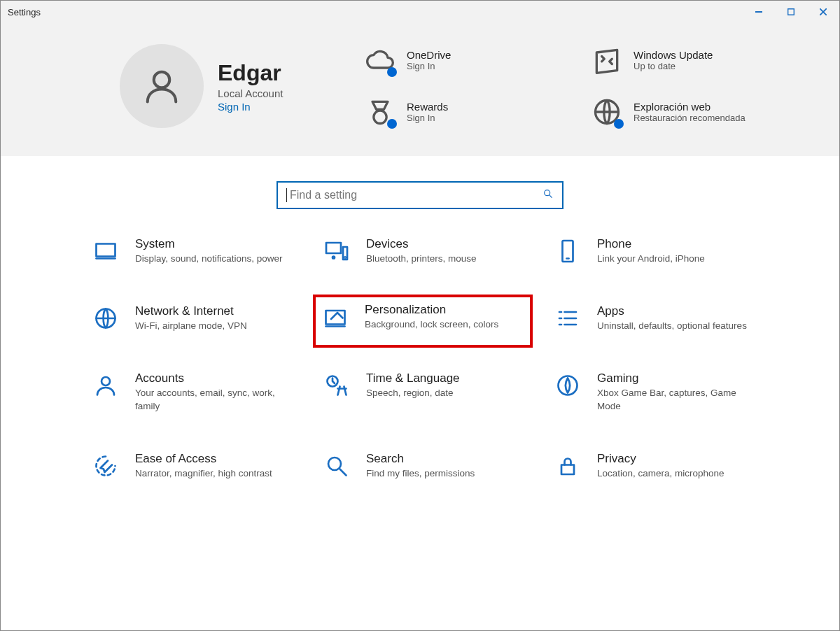  I want to click on phone-icon, so click(568, 251).